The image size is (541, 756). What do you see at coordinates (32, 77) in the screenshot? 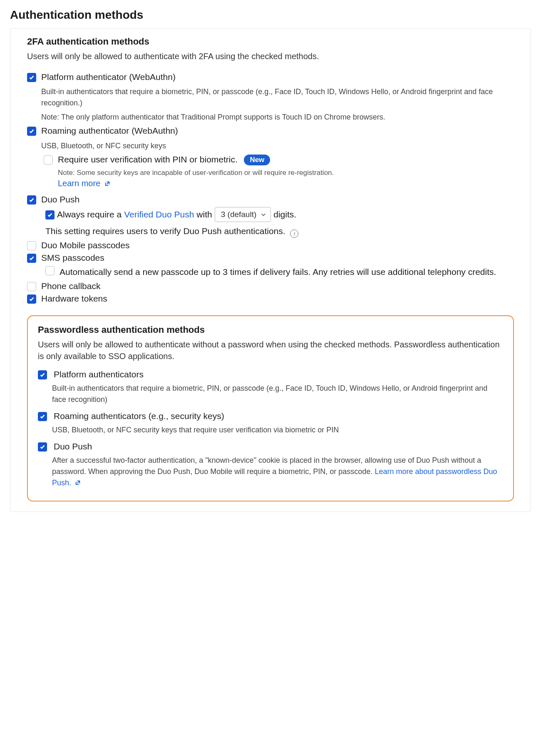
I see `platform-authenticator-checkbox` at bounding box center [32, 77].